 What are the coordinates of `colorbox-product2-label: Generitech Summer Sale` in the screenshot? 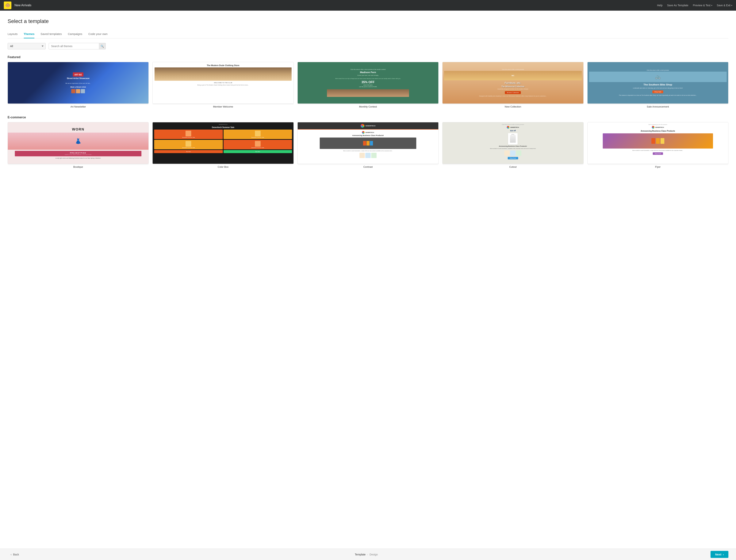 It's located at (258, 137).